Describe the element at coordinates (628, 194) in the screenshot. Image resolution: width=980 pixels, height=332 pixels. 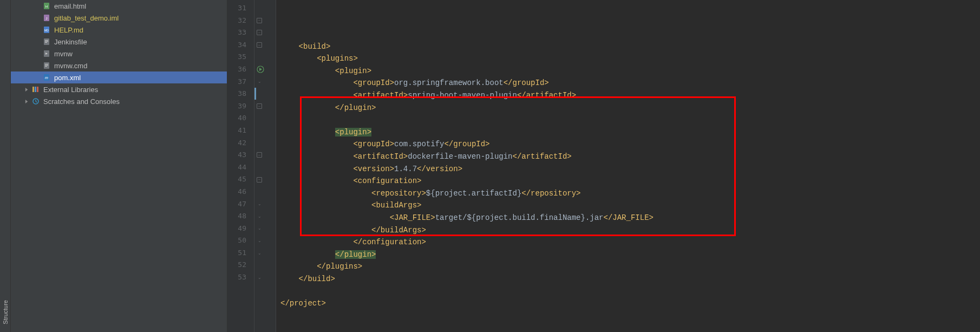
I see `code-line: <repository>${project.artifactId}</repos…` at that location.